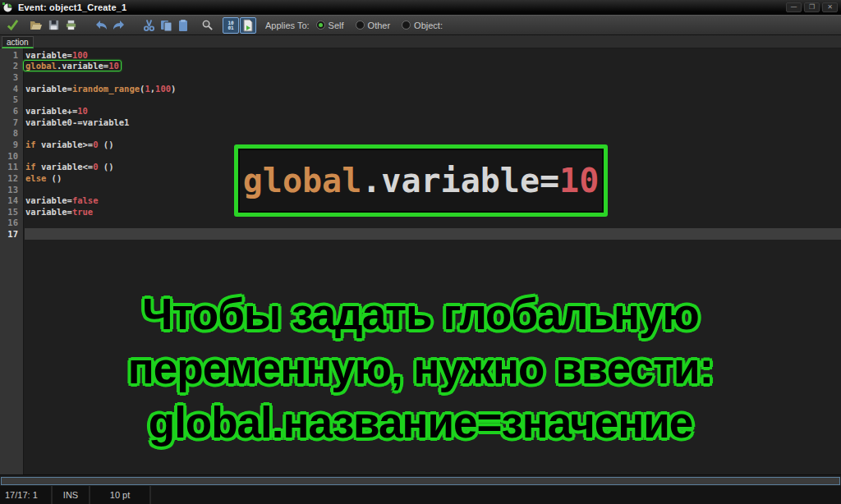  Describe the element at coordinates (320, 25) in the screenshot. I see `radio-self-circle-icon` at that location.